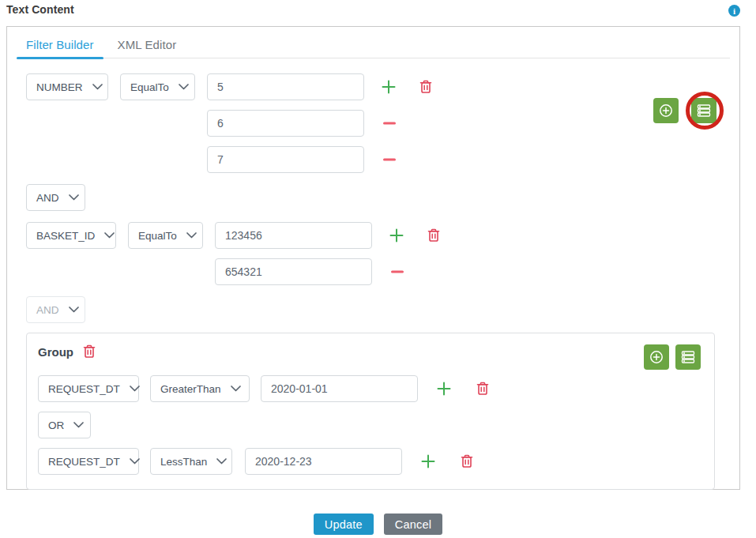 This screenshot has height=538, width=756. What do you see at coordinates (66, 235) in the screenshot?
I see `field-select-value: BASKET_ID` at bounding box center [66, 235].